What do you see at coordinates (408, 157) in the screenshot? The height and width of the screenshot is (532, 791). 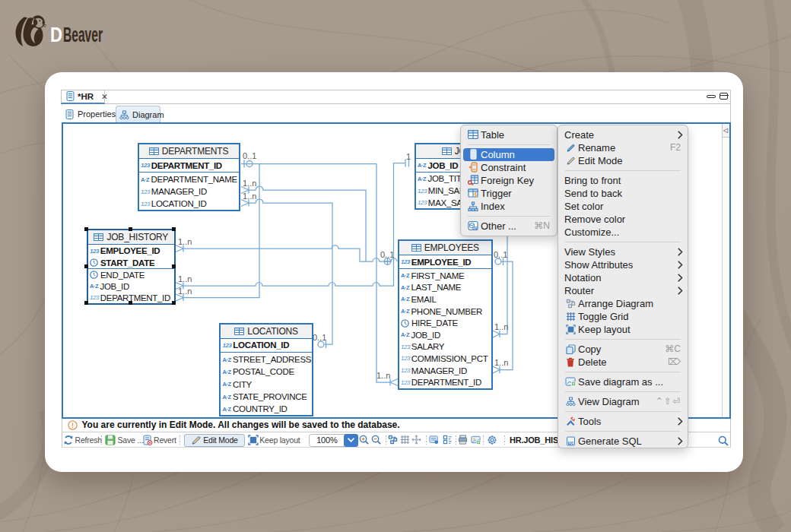 I see `svg-text: 1` at bounding box center [408, 157].